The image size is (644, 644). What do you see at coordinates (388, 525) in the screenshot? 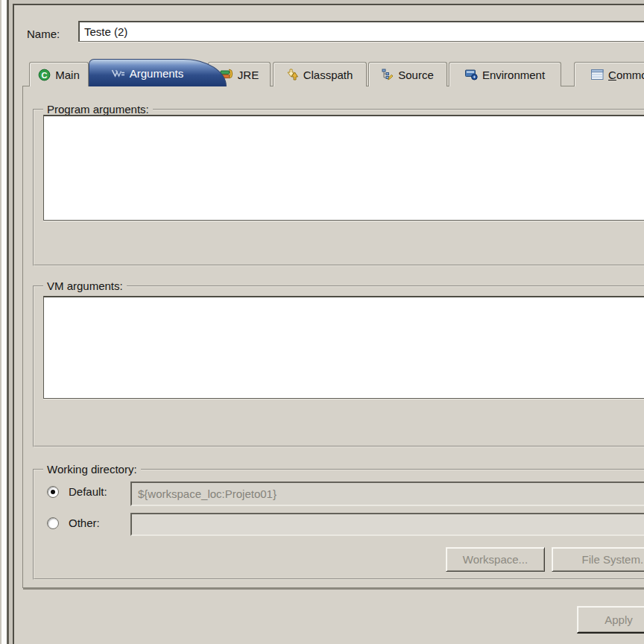
I see `other-directory-field` at bounding box center [388, 525].